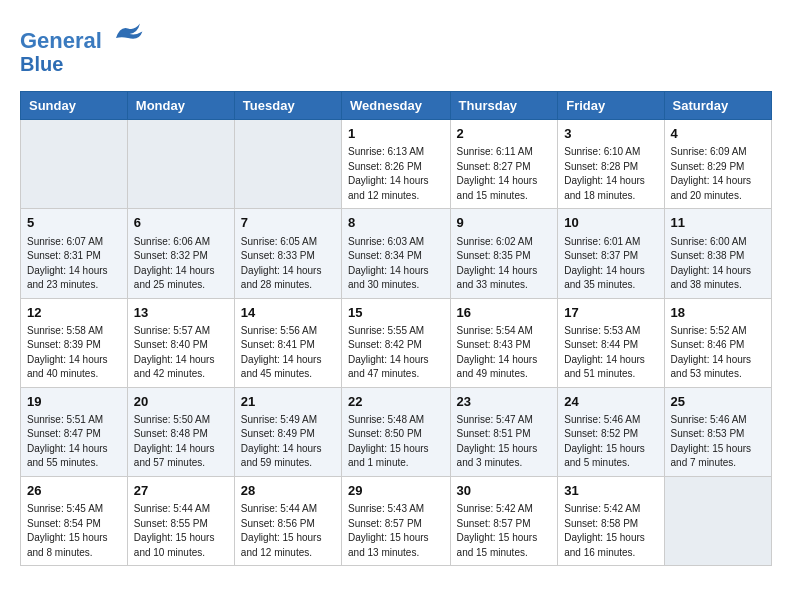 The image size is (792, 612). Describe the element at coordinates (180, 342) in the screenshot. I see `calendar-cell: 13Sunrise: 5:57 AM Sunset: 8:40 PM Dayli…` at that location.